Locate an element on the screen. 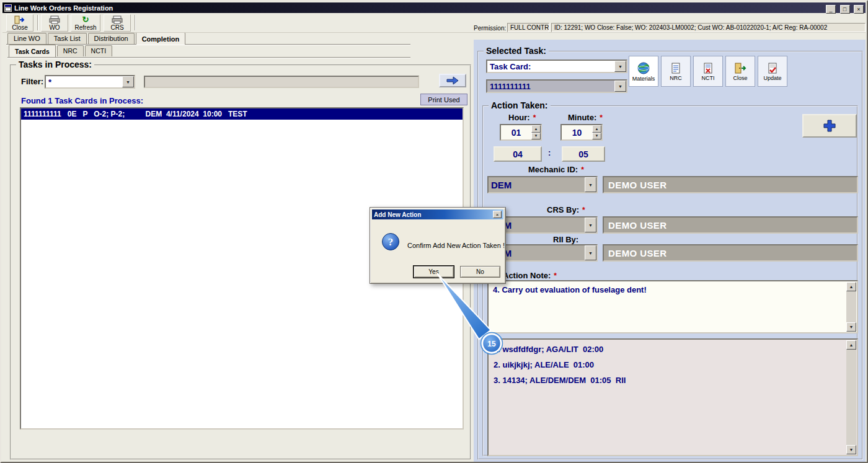 The image size is (868, 463). filter-value: * is located at coordinates (84, 82).